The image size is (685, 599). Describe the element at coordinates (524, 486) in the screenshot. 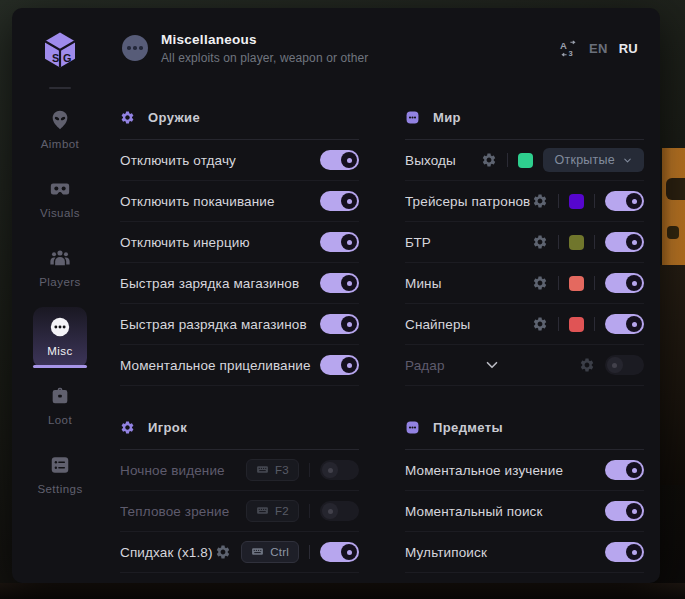

I see `section-предметы: ПредметыМоментальное изучениеМоментальны…` at that location.